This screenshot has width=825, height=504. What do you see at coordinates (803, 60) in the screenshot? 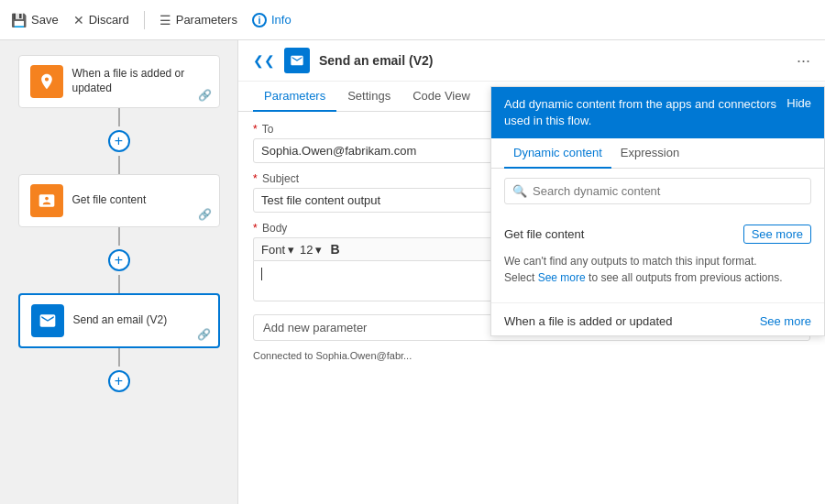
I see `panel-more-button: ···` at bounding box center [803, 60].